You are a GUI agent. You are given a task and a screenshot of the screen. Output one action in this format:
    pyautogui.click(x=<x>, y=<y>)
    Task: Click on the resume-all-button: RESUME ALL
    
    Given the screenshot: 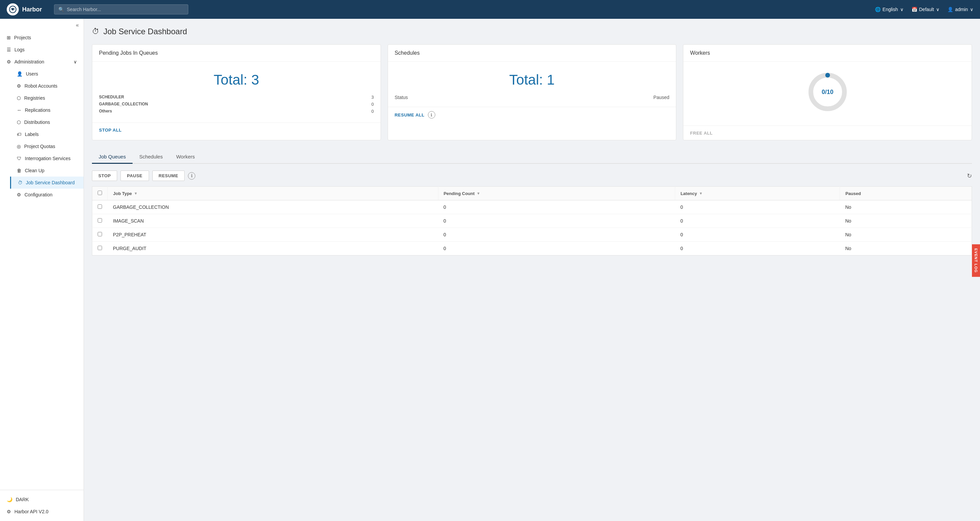 What is the action you would take?
    pyautogui.click(x=409, y=115)
    